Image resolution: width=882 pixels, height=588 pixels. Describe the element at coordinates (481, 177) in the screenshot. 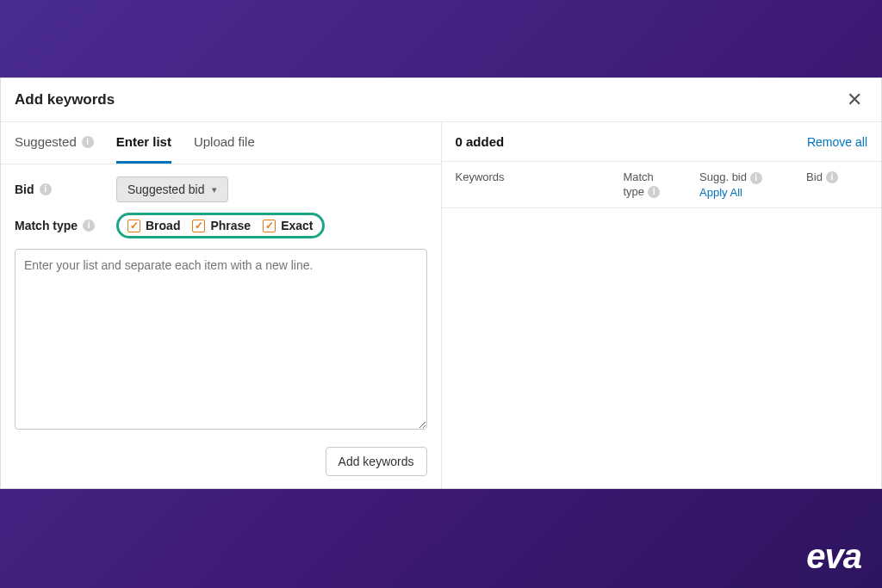

I see `column-label: Keywords` at that location.